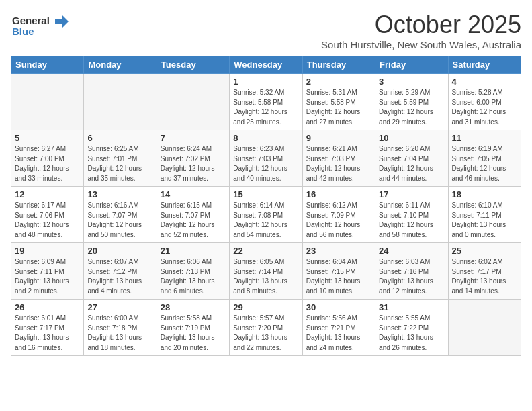 The width and height of the screenshot is (532, 411). Describe the element at coordinates (48, 215) in the screenshot. I see `calendar-cell: 12Sunrise: 6:17 AM Sunset: 7:06 PM Dayli…` at that location.